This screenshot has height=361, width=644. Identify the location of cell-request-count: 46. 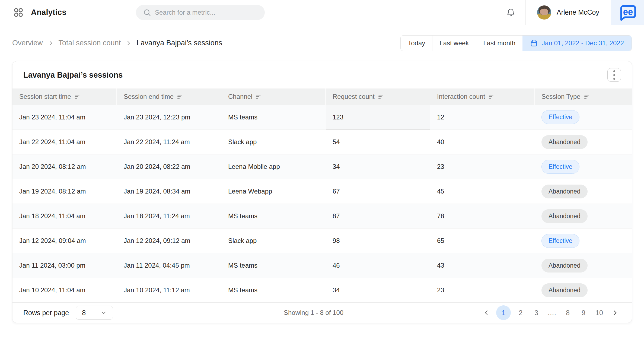
(378, 265).